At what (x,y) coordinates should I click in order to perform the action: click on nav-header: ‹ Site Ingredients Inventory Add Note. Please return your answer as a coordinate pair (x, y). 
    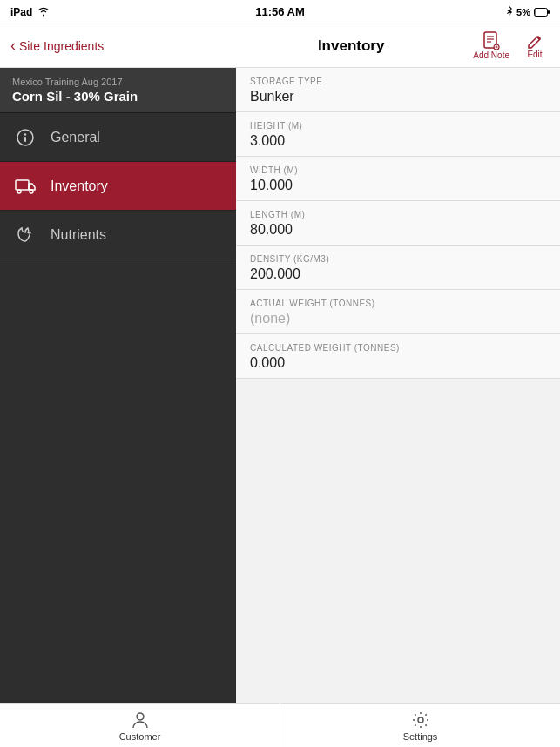
    Looking at the image, I should click on (280, 46).